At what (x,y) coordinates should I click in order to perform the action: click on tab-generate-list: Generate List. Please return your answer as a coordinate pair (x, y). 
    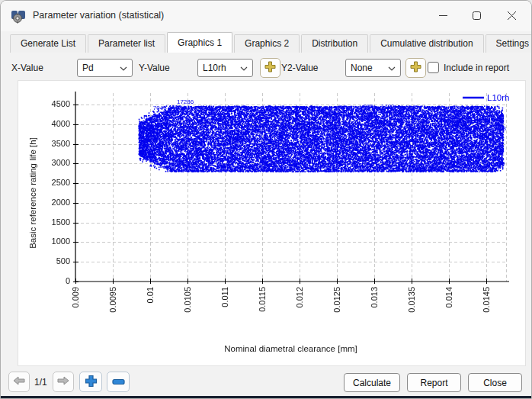
    Looking at the image, I should click on (48, 43).